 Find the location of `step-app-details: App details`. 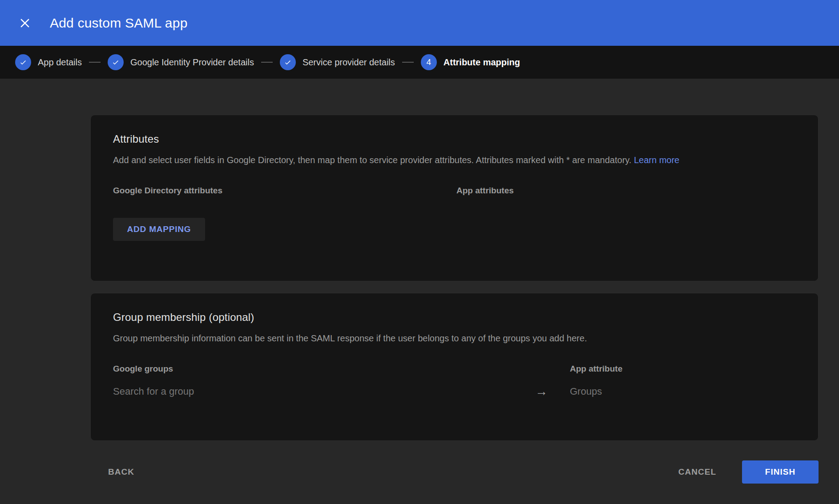

step-app-details: App details is located at coordinates (48, 62).